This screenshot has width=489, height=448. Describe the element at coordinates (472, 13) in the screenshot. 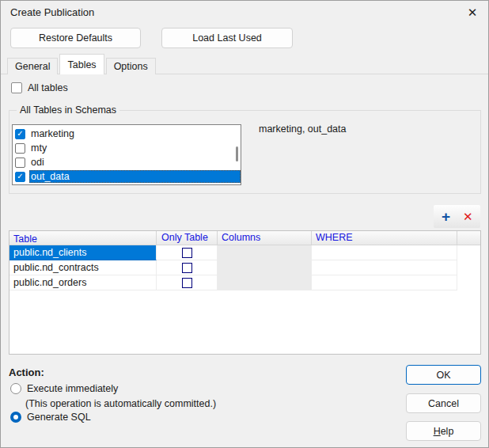

I see `close-button: ✕` at that location.